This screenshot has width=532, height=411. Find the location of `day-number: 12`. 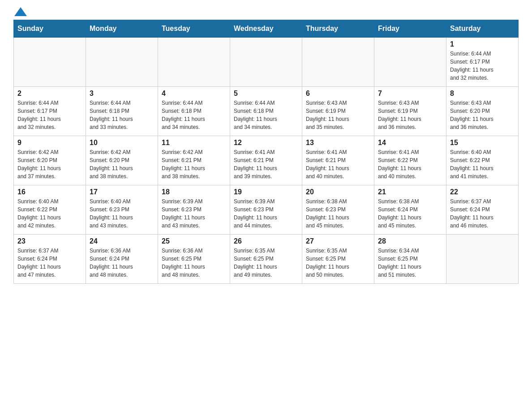

day-number: 12 is located at coordinates (266, 143).